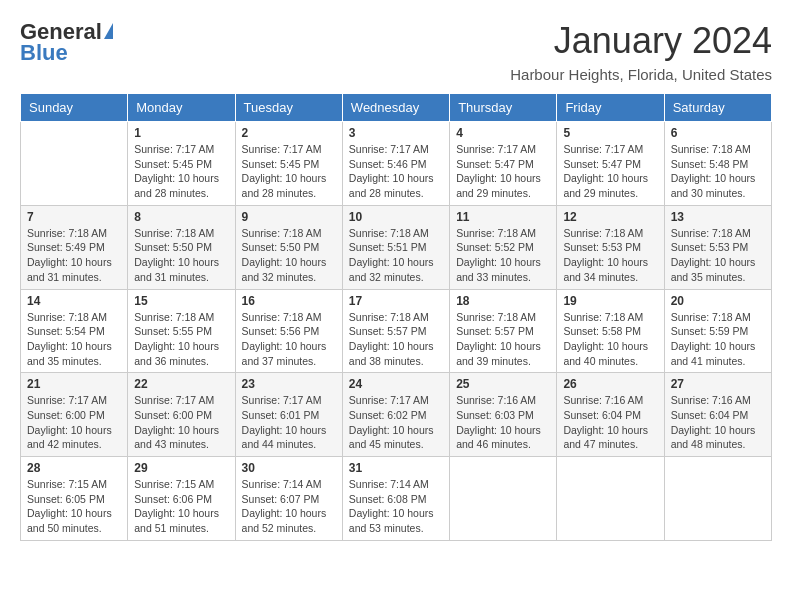 This screenshot has width=792, height=612. What do you see at coordinates (74, 384) in the screenshot?
I see `day-number: 21` at bounding box center [74, 384].